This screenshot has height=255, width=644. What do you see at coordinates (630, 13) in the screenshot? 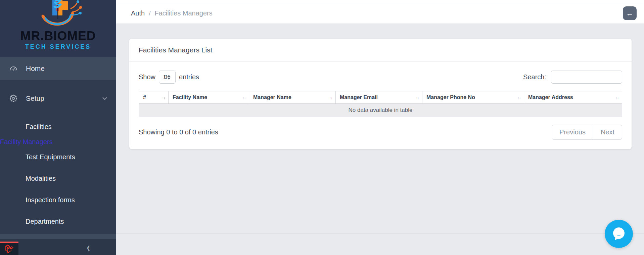
I see `back-button: ←` at bounding box center [630, 13].